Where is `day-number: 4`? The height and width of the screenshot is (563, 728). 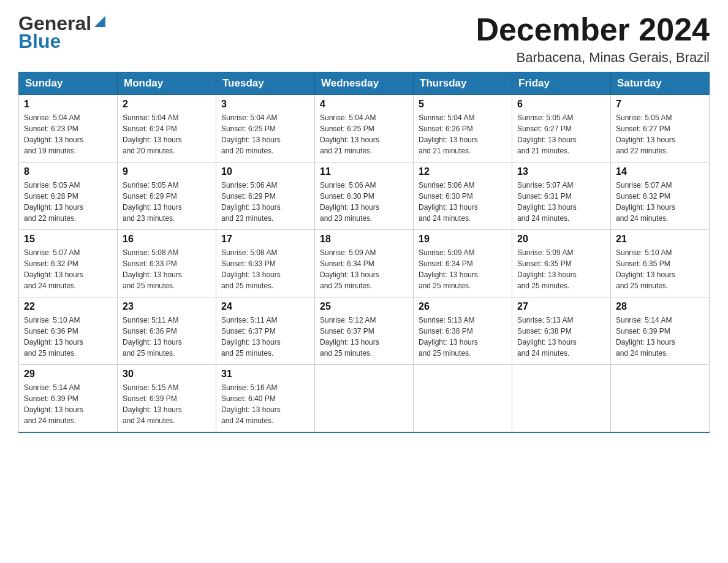 day-number: 4 is located at coordinates (364, 104).